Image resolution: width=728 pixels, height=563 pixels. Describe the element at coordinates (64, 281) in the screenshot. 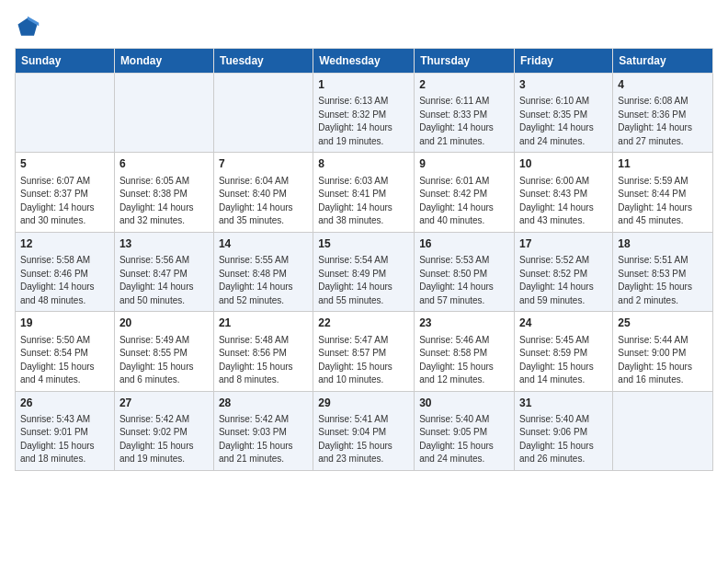

I see `day-info: Sunrise: 5:58 AMSunset: 8:46 PMDaylight:…` at that location.